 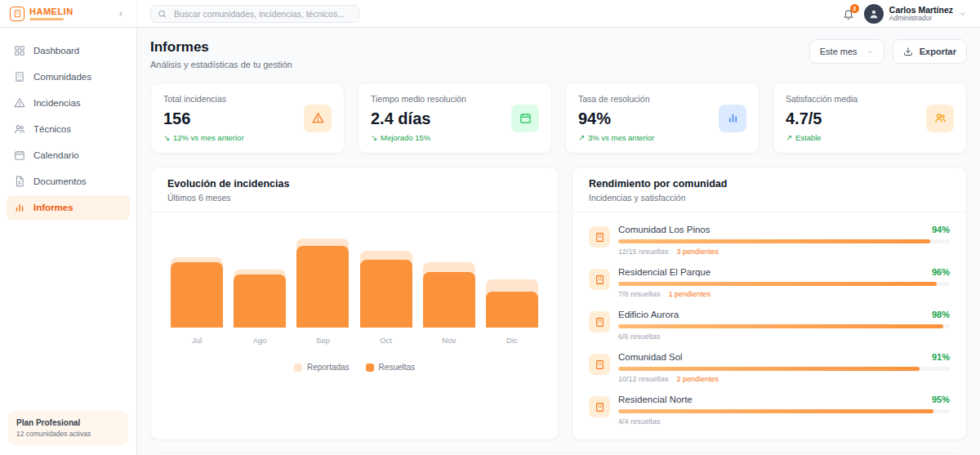 I want to click on community-row: Comunidad Los Pinos94% 12/15 resueltas3 …, so click(x=769, y=240).